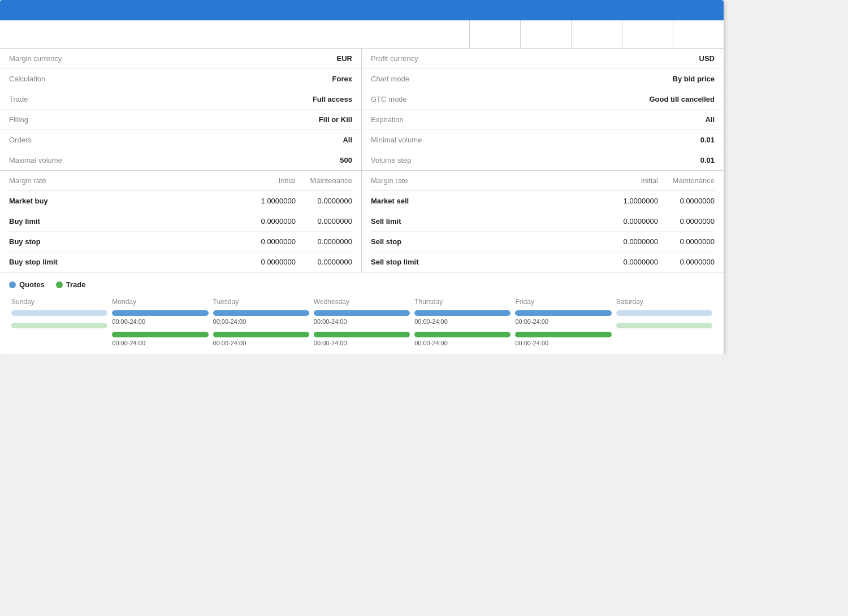  What do you see at coordinates (694, 79) in the screenshot?
I see `spec-value: By bid price` at bounding box center [694, 79].